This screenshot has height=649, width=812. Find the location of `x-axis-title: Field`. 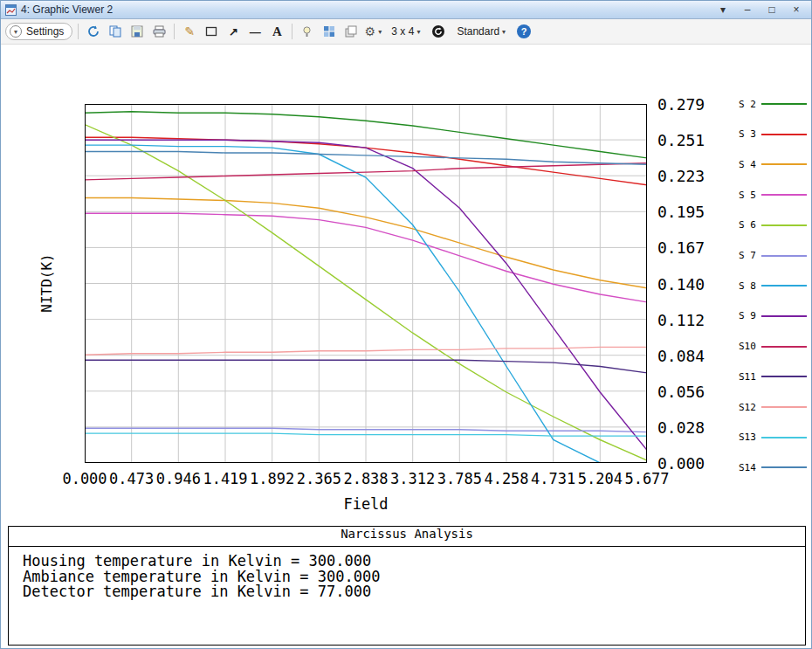

x-axis-title: Field is located at coordinates (366, 504).